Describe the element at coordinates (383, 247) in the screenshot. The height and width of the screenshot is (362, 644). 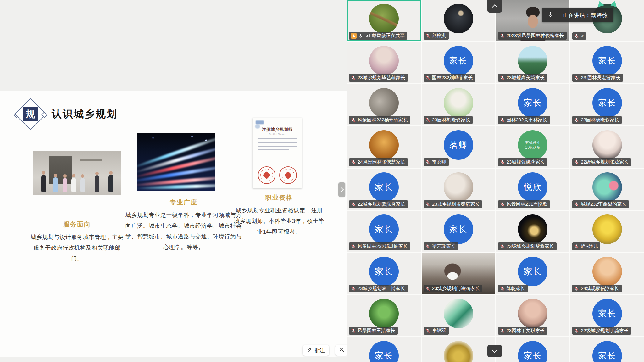
I see `participant-name-text: 风景园林232郑思岐家长` at that location.